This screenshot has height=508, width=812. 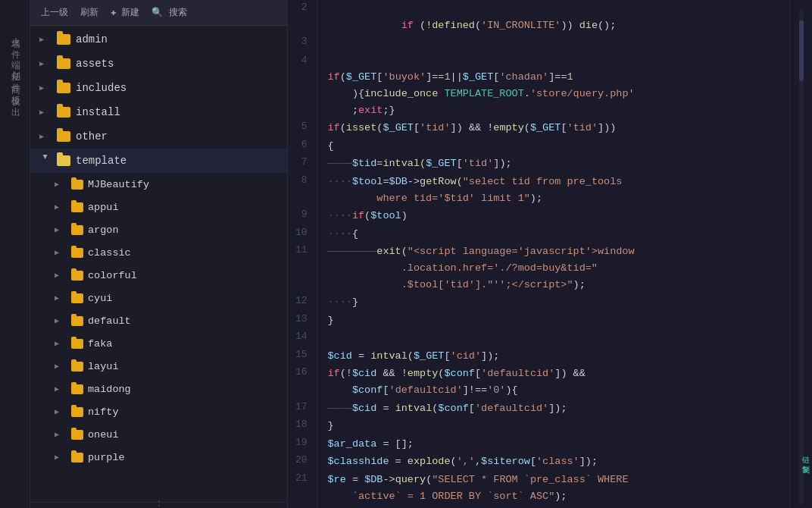 What do you see at coordinates (553, 146) in the screenshot?
I see `line-content: {` at bounding box center [553, 146].